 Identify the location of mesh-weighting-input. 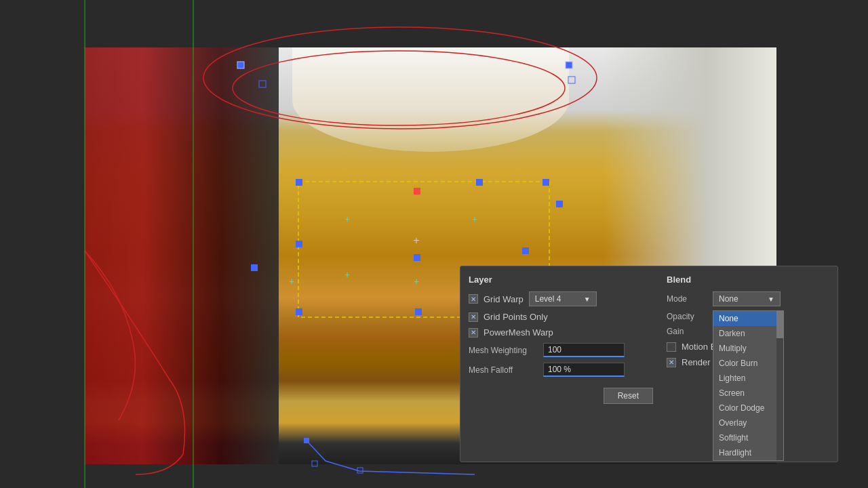
(584, 350).